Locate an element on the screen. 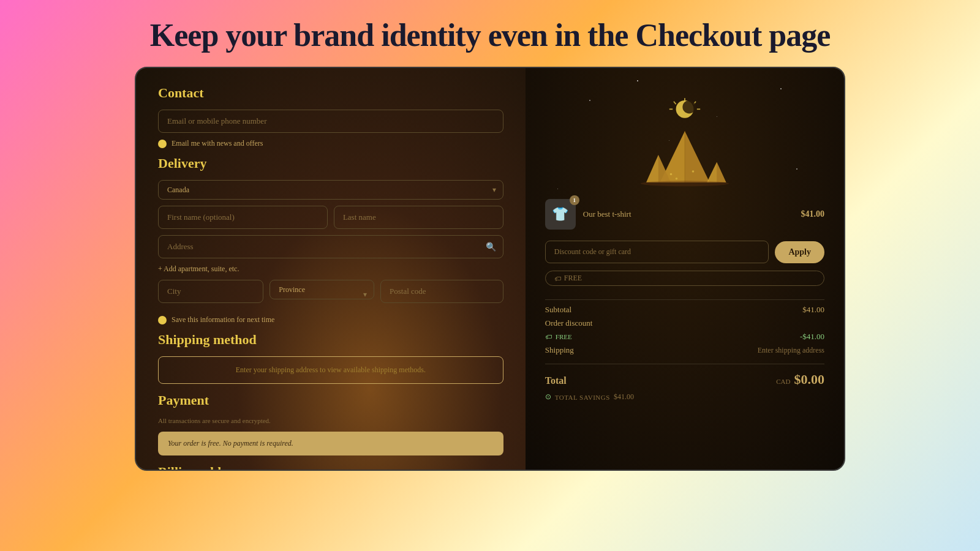 Image resolution: width=980 pixels, height=551 pixels. add-apartment-link: + Add apartment, suite, etc. is located at coordinates (331, 269).